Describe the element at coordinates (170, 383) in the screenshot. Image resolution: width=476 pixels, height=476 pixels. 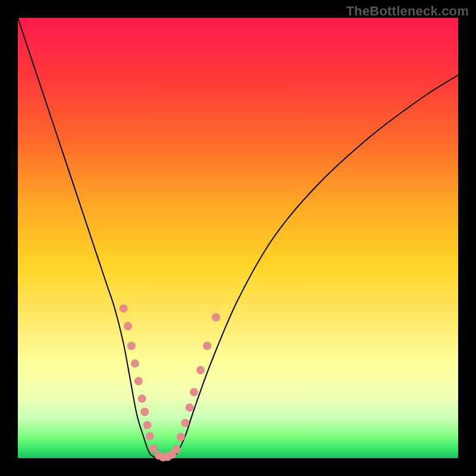
I see `marker-group` at that location.